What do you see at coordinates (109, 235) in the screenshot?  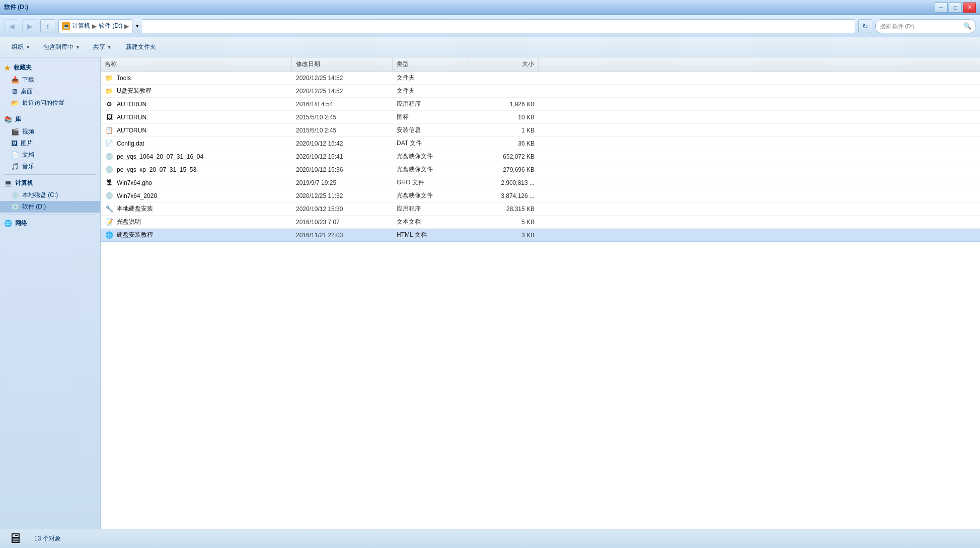 I see `file-icon: 🌐` at bounding box center [109, 235].